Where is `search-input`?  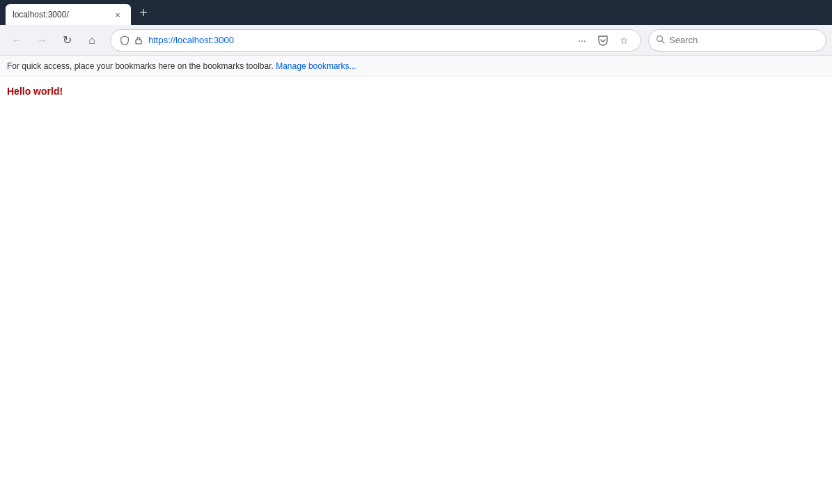
search-input is located at coordinates (744, 40).